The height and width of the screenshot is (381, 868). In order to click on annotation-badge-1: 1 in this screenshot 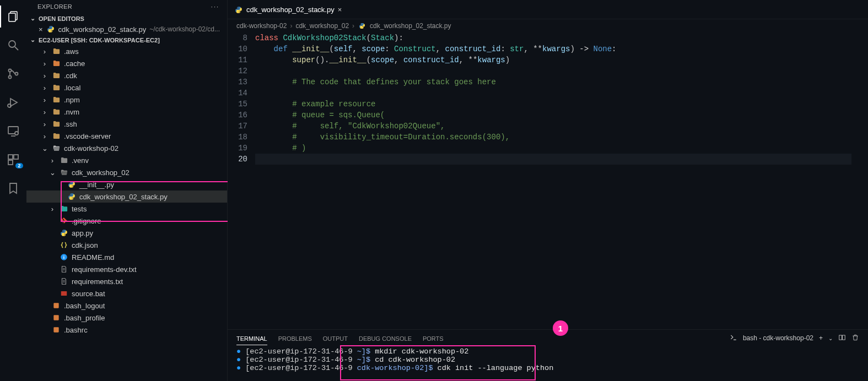, I will do `click(560, 328)`.